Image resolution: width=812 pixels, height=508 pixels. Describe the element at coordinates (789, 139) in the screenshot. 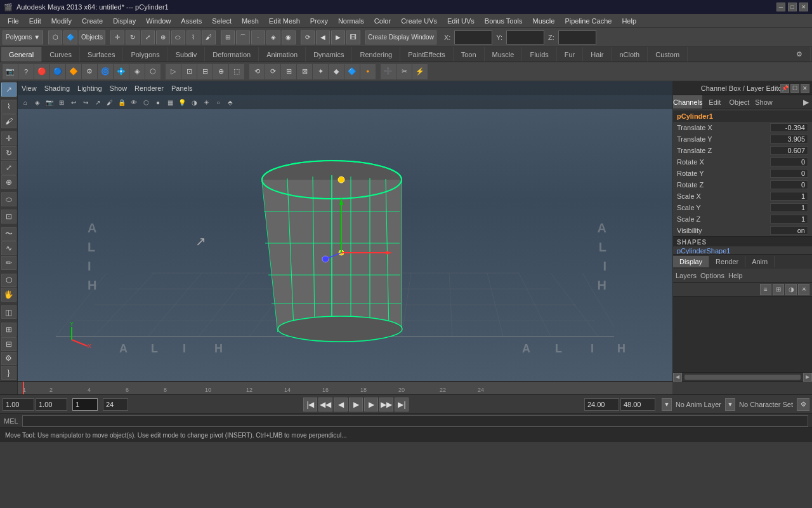

I see `cb-value-translatey: 3.905` at that location.